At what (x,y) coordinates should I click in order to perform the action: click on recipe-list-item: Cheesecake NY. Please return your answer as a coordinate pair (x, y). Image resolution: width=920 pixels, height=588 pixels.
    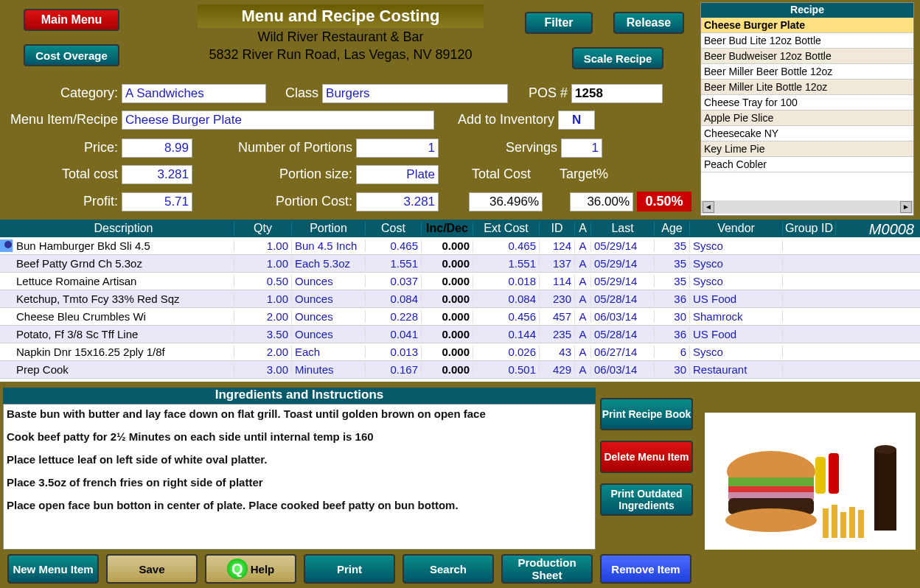
    Looking at the image, I should click on (807, 134).